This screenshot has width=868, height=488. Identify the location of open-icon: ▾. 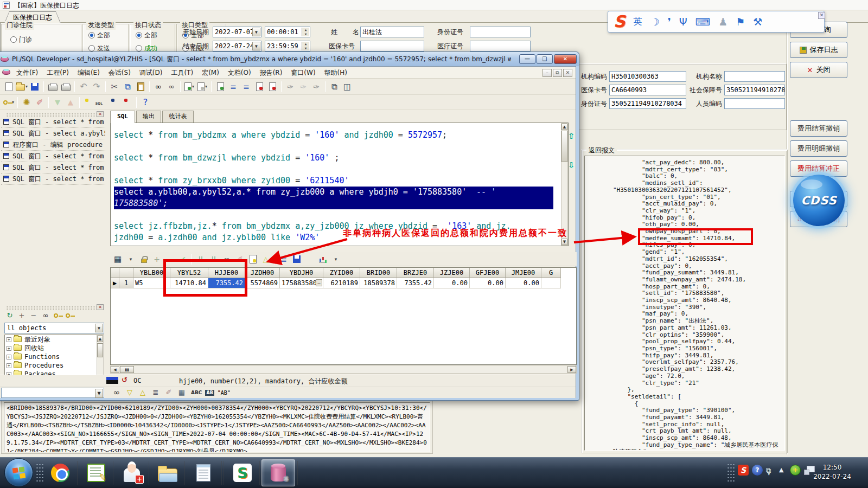
(22, 87).